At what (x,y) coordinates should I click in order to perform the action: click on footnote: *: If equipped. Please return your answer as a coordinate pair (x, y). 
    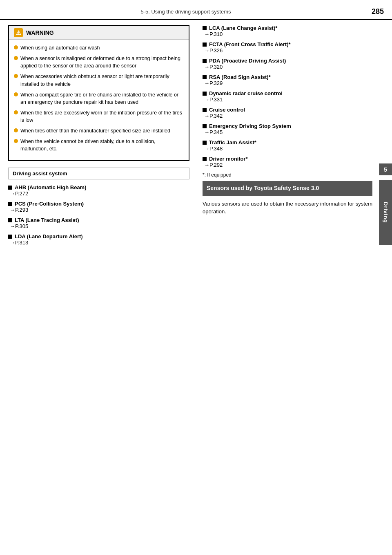
    Looking at the image, I should click on (287, 175).